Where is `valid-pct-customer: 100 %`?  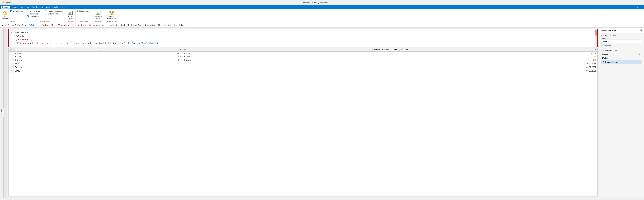 valid-pct-customer: 100 % is located at coordinates (179, 53).